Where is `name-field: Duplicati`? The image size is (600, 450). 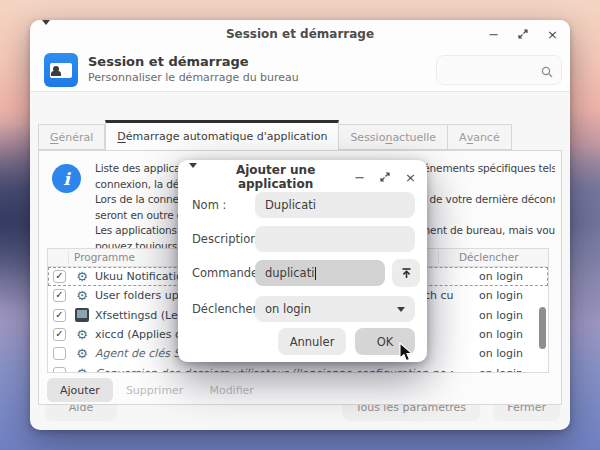 name-field: Duplicati is located at coordinates (335, 205).